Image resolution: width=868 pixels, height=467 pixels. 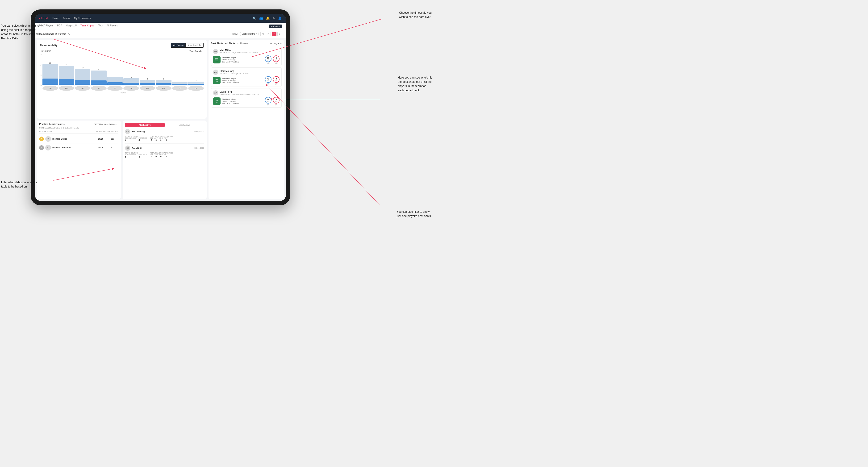 I want to click on tablet-frame: clippd Home Teams My Performance 🔍 👥 🔔 ⊕…, so click(x=160, y=107).